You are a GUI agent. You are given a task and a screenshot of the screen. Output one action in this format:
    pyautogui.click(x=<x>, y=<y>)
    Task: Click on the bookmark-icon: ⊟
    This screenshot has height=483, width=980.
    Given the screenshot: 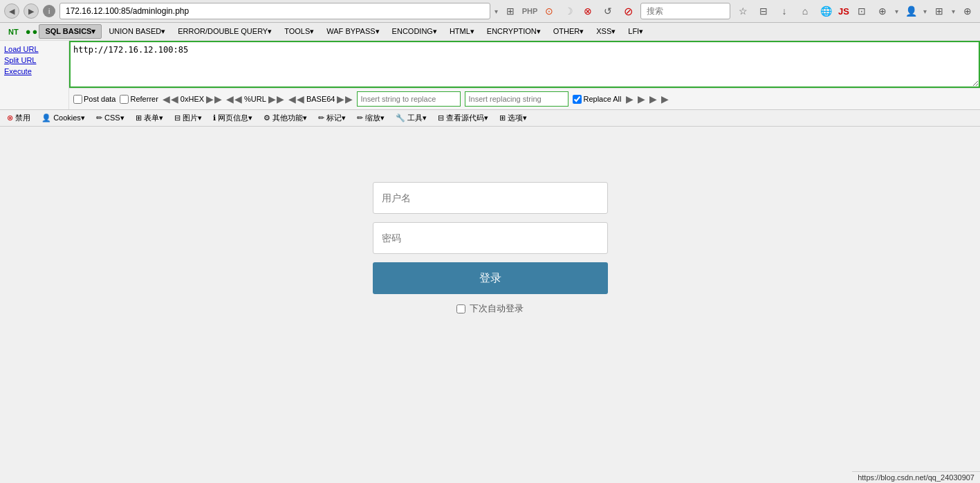 What is the action you would take?
    pyautogui.click(x=764, y=11)
    